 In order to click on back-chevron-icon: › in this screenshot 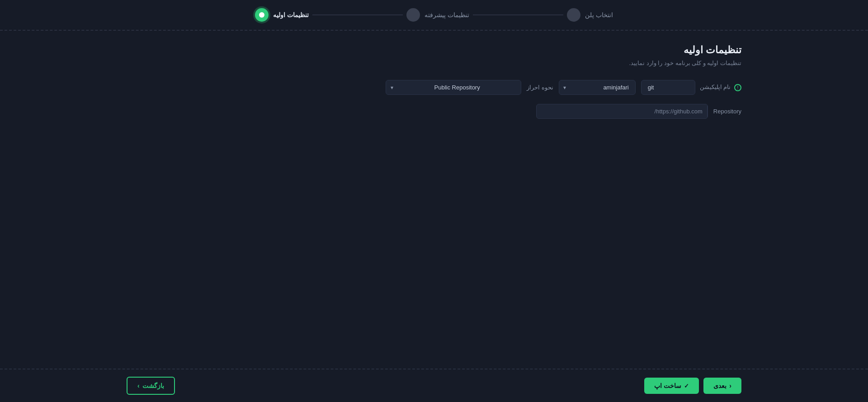, I will do `click(138, 386)`.